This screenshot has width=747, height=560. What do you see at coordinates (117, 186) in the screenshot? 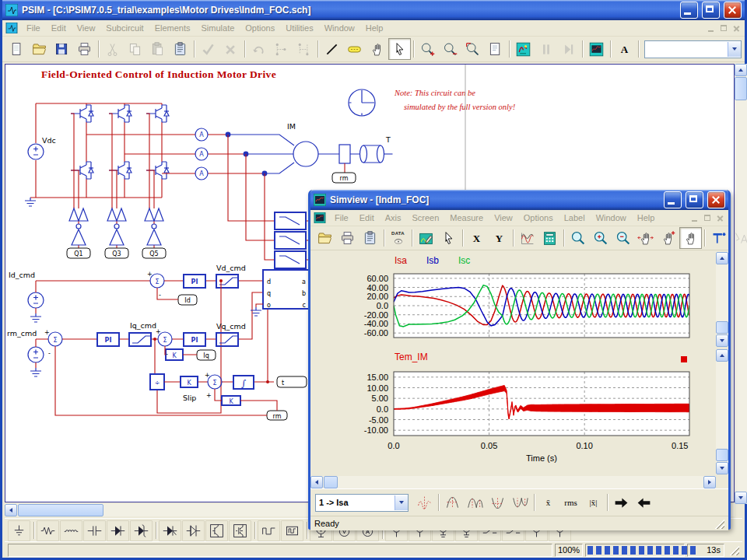
I see `gate-drivers: Q1 Q3 Q5` at bounding box center [117, 186].